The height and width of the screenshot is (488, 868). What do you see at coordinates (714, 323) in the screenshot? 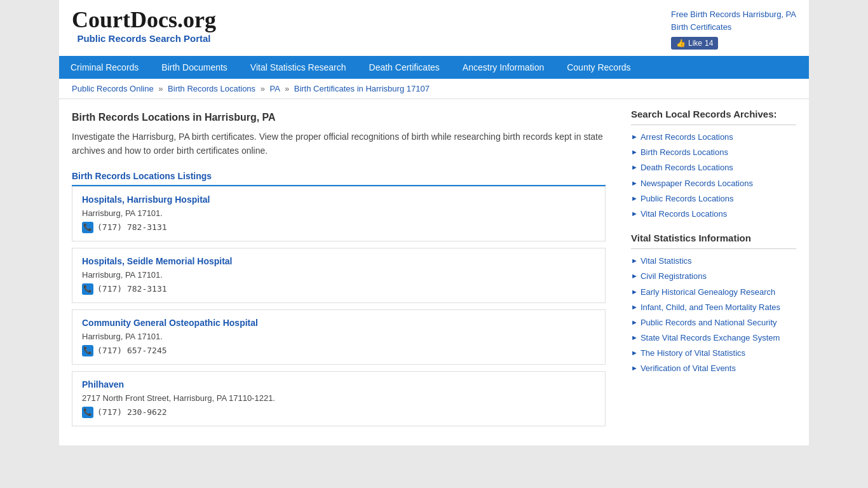
I see `sidebar-link-item: ► Public Records and National Security` at bounding box center [714, 323].